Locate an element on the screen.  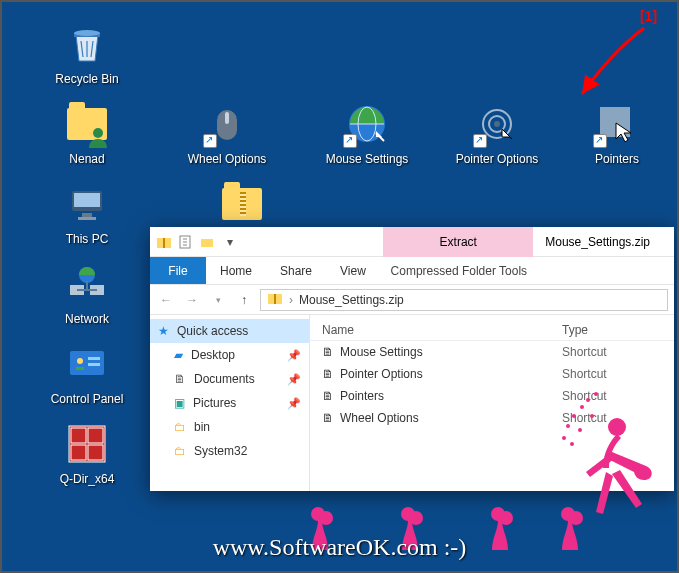
nav-pictures: ▣ Pictures 📌 is located at coordinates (230, 403).